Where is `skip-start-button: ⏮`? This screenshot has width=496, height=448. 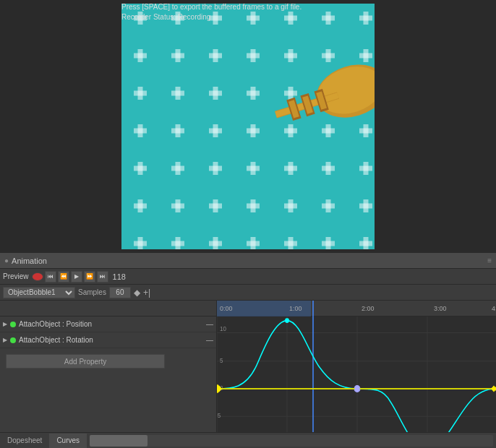
skip-start-button: ⏮ is located at coordinates (51, 277).